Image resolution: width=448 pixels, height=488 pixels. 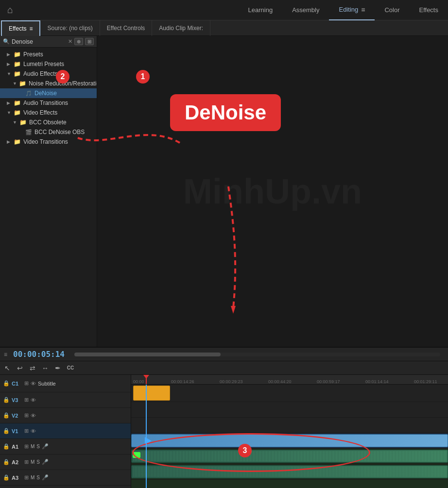 What do you see at coordinates (17, 462) in the screenshot?
I see `track-name-a2: A2` at bounding box center [17, 462].